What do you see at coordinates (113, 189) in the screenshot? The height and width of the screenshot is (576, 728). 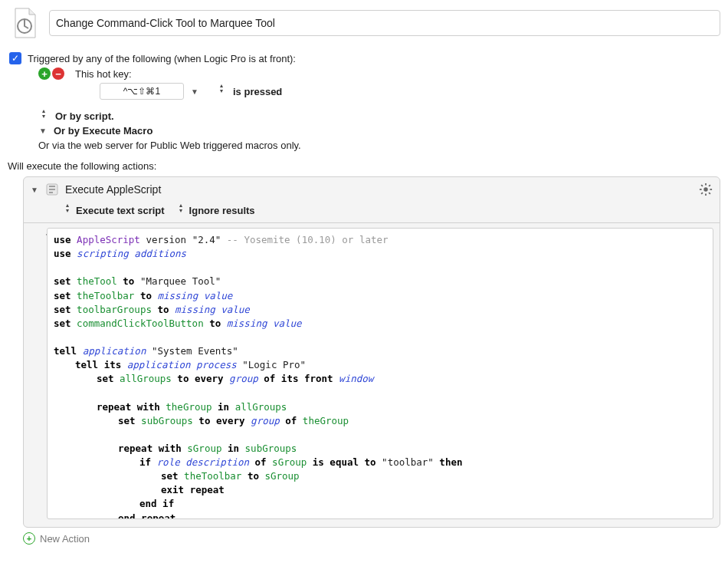 I see `action-title: Execute AppleScript` at bounding box center [113, 189].